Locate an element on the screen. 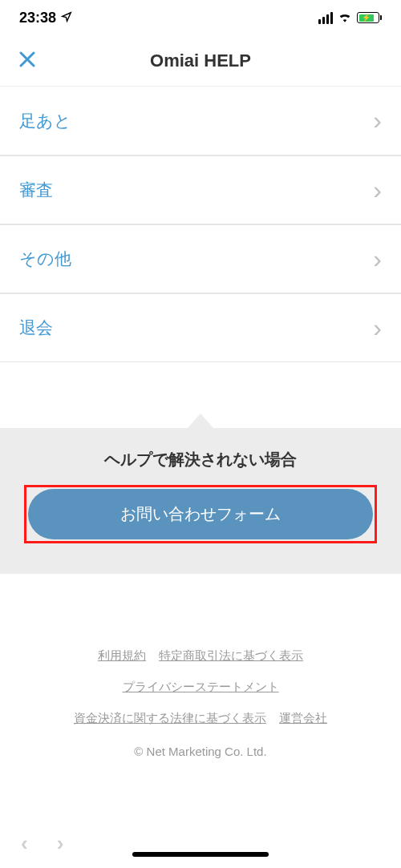  link-company: 運営会社 is located at coordinates (303, 718).